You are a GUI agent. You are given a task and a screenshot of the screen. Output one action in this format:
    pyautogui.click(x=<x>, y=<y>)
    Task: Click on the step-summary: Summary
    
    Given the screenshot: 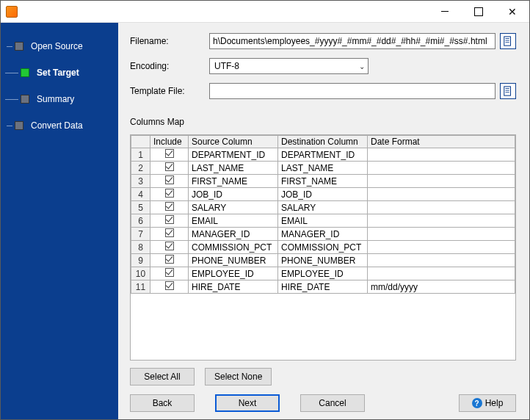 What is the action you would take?
    pyautogui.click(x=59, y=99)
    